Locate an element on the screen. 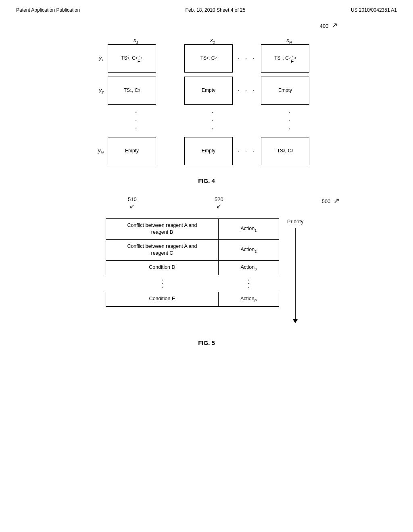 This screenshot has width=413, height=532. action-1: Action1 is located at coordinates (248, 229).